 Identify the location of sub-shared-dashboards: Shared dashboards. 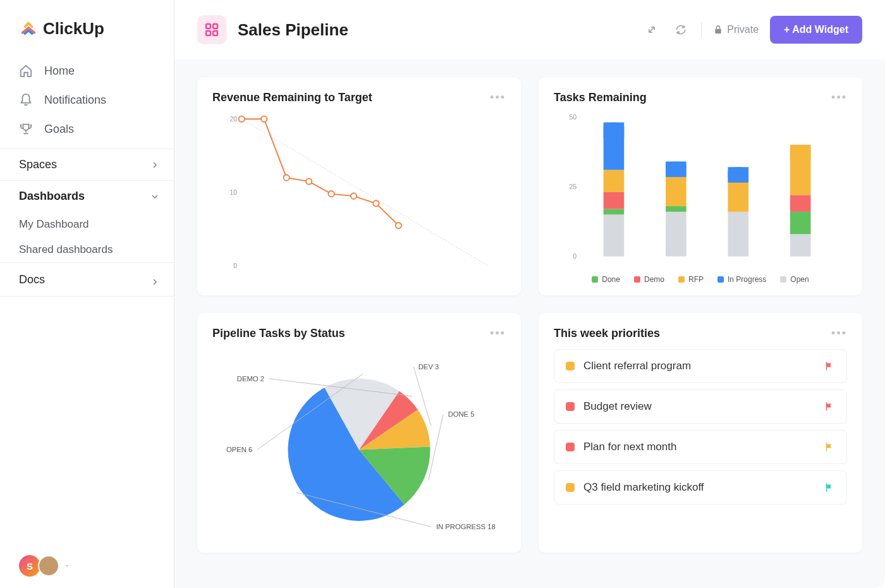
(87, 250).